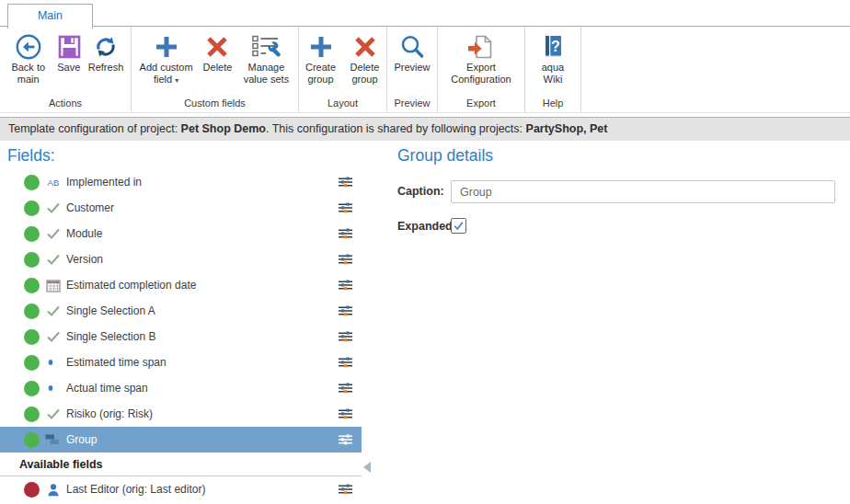 The width and height of the screenshot is (850, 504). What do you see at coordinates (202, 414) in the screenshot?
I see `field-label: Risiko (orig: Risk)` at bounding box center [202, 414].